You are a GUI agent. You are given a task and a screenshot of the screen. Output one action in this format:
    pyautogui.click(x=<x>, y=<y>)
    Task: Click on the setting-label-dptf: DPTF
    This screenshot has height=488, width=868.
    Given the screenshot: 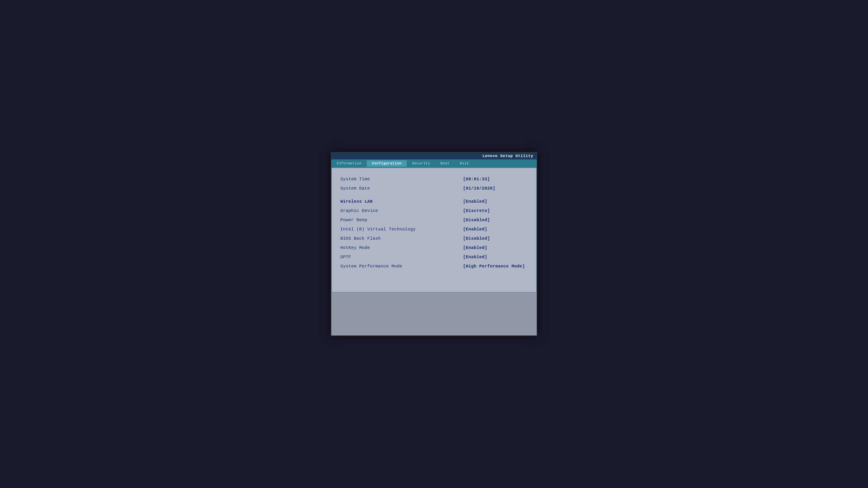 What is the action you would take?
    pyautogui.click(x=346, y=257)
    